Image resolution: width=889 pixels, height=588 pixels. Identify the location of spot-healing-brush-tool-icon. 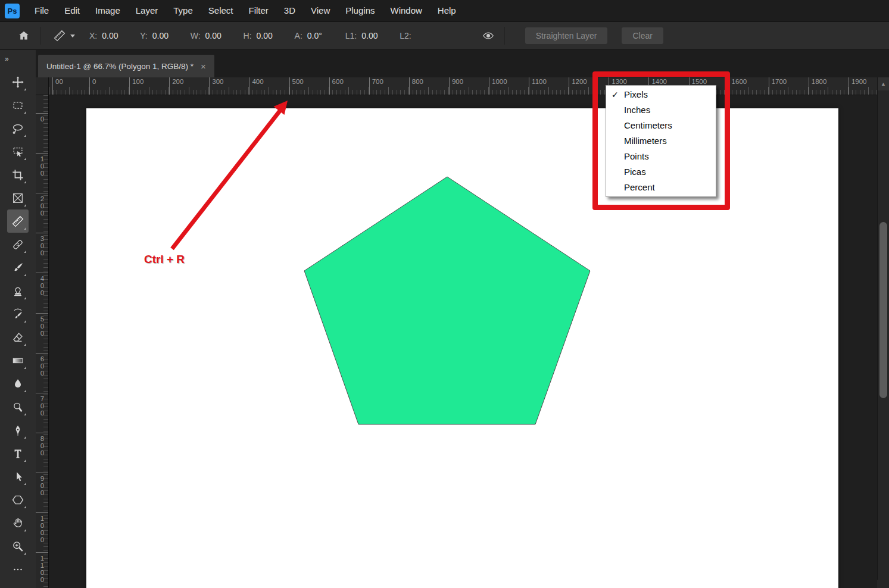
(18, 245).